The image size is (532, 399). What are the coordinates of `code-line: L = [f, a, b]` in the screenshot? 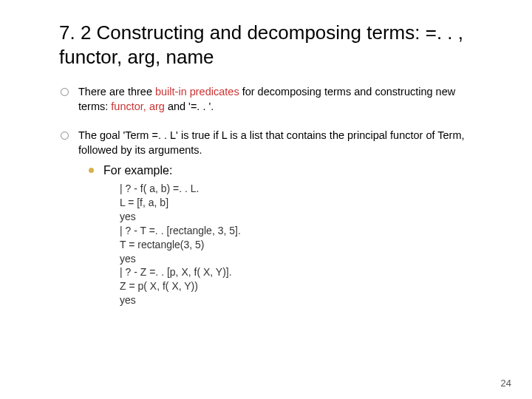 It's located at (144, 202).